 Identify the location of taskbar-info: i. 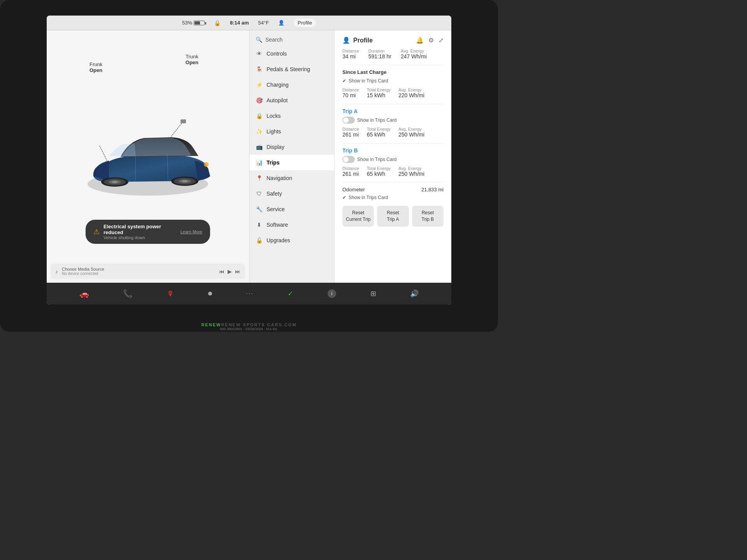
(332, 294).